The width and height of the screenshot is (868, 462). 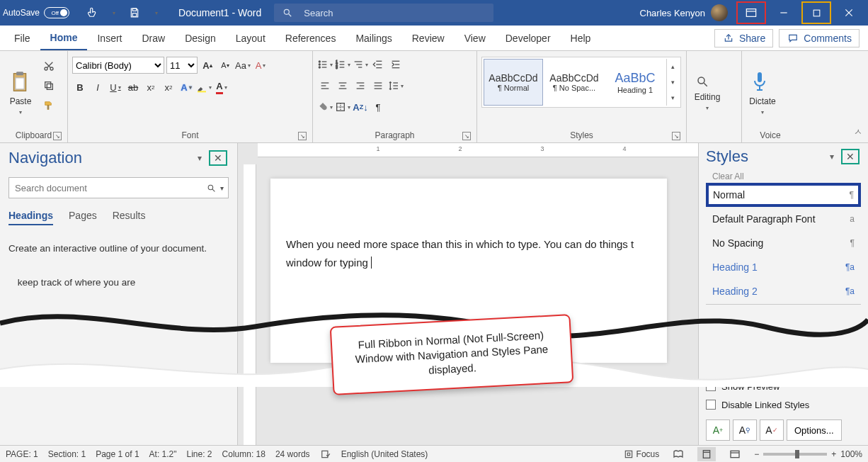 I want to click on underline-icon: U, so click(x=115, y=87).